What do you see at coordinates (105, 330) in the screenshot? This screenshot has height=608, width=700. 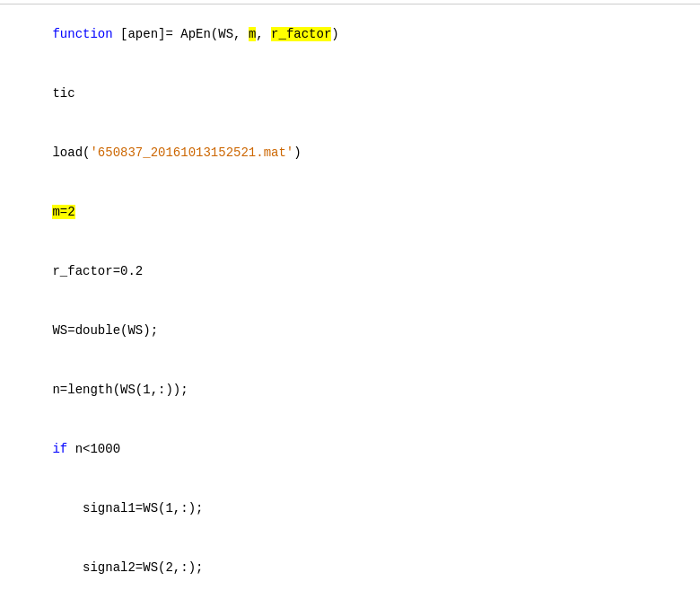 I see `code-ws-double: WS=double(WS);` at bounding box center [105, 330].